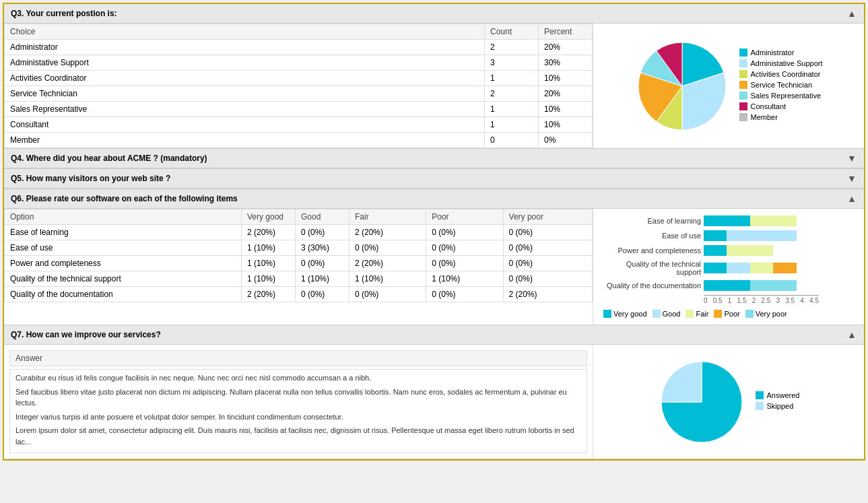 Image resolution: width=868 pixels, height=503 pixels. What do you see at coordinates (298, 436) in the screenshot?
I see `answer-paragraph: Lorem ipsum dolor sit amet, consectetur …` at bounding box center [298, 436].